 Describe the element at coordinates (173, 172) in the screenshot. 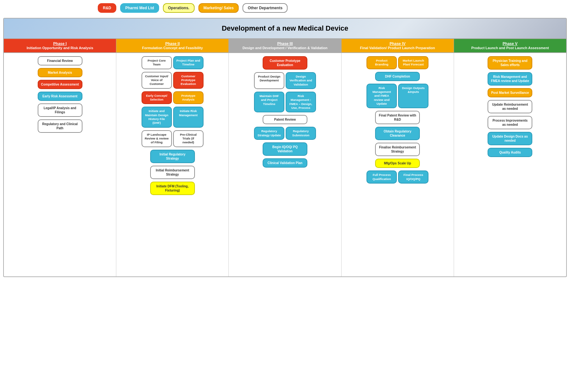

I see `task-box: Initial Reimbursement Strategy` at that location.